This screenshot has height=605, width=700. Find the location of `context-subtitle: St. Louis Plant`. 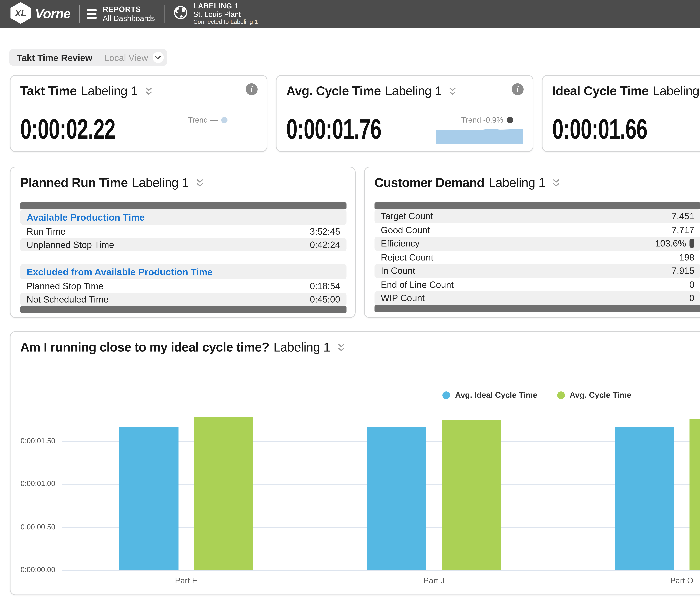

context-subtitle: St. Louis Plant is located at coordinates (226, 15).